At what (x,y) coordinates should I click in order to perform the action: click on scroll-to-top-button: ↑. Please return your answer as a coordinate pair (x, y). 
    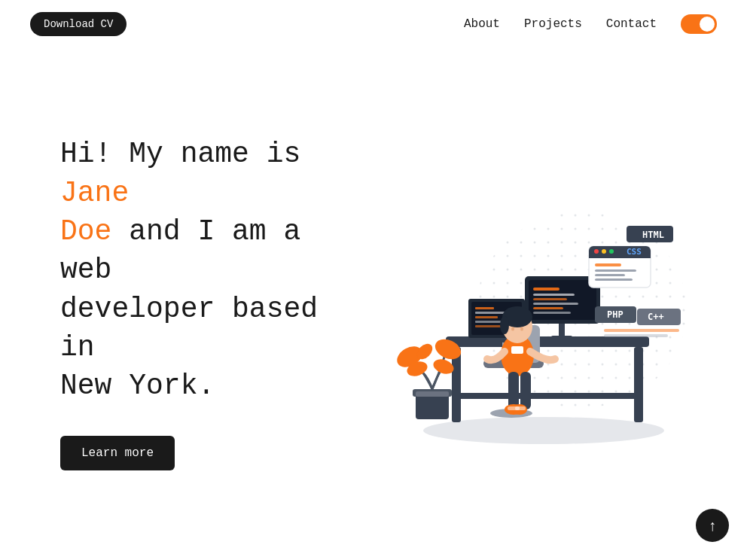
    Looking at the image, I should click on (712, 525).